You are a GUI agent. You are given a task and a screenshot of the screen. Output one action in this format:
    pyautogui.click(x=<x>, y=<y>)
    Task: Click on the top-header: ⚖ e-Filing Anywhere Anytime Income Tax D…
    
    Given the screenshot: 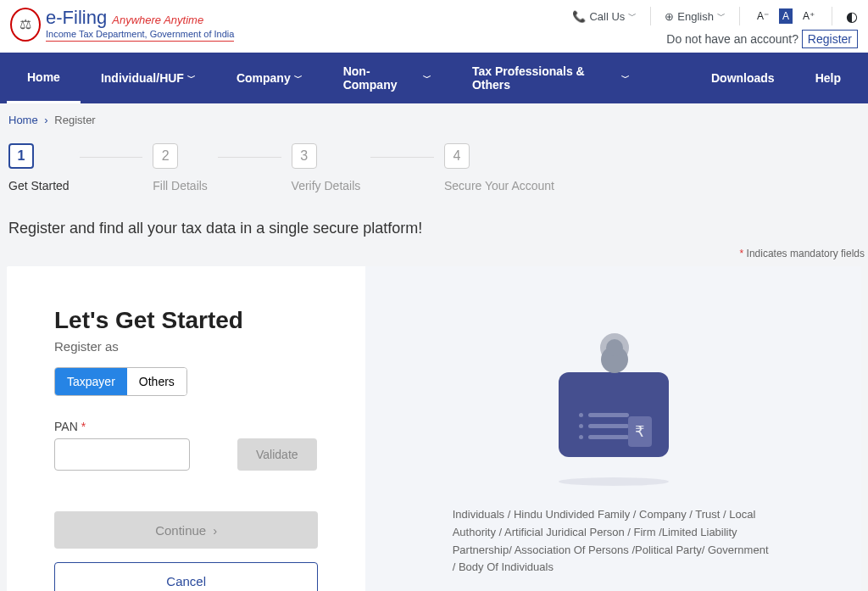 What is the action you would take?
    pyautogui.click(x=434, y=26)
    